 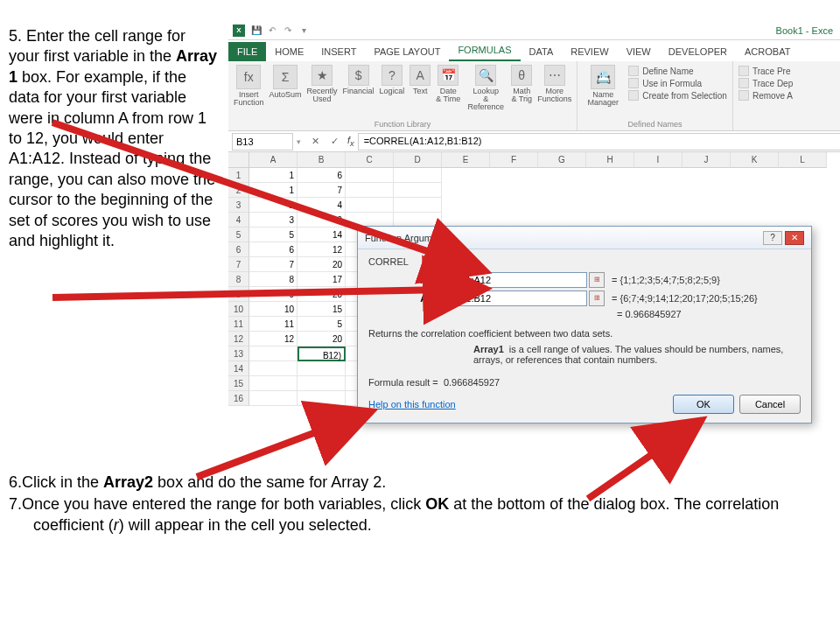 I want to click on tab-developer: DEVELOPER, so click(x=698, y=52).